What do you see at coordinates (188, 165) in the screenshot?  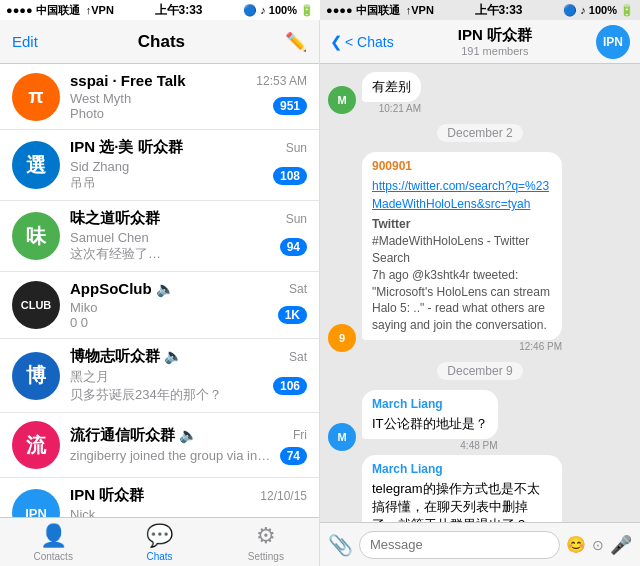 I see `chat-info: IPN 选·美 听众群 Sun Sid Zhang 吊吊 108` at bounding box center [188, 165].